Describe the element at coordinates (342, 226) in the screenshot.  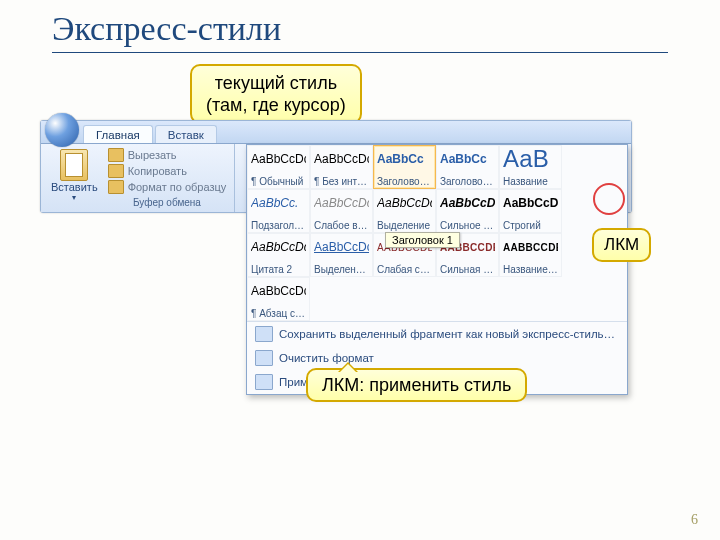
I see `style-name: Слабое в…` at that location.